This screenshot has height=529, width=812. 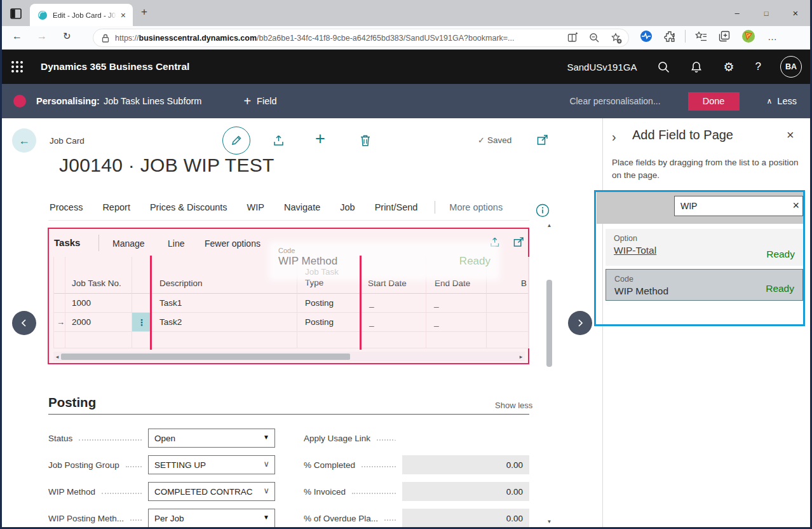 What do you see at coordinates (738, 206) in the screenshot?
I see `field-search-input` at bounding box center [738, 206].